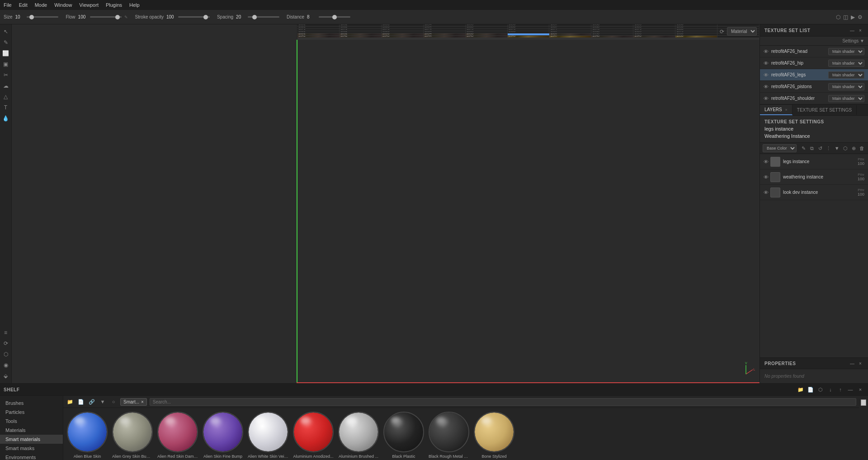 This screenshot has width=868, height=460. Describe the element at coordinates (42, 17) in the screenshot. I see `size-slider` at that location.